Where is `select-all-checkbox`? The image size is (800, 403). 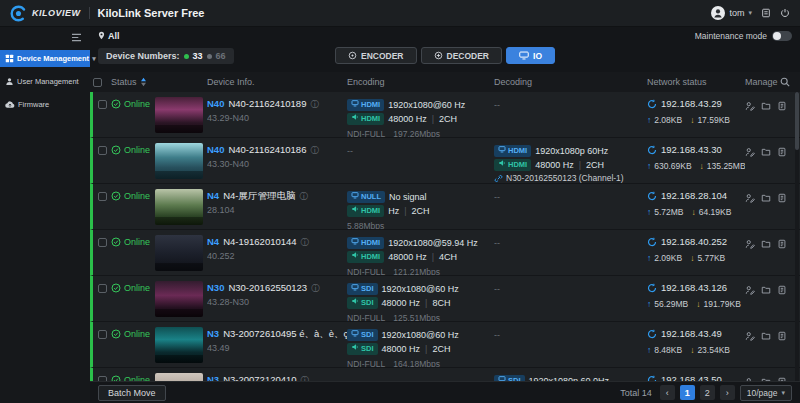 select-all-checkbox is located at coordinates (98, 82).